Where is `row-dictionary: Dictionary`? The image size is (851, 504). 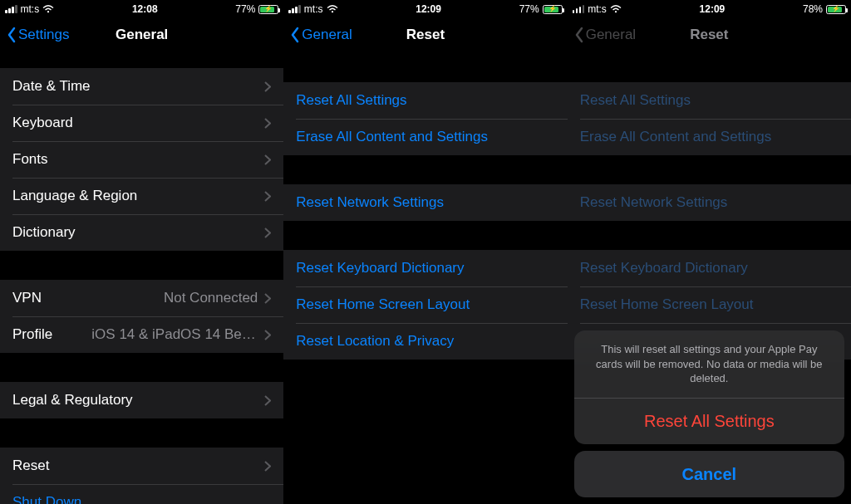
row-dictionary: Dictionary is located at coordinates (141, 232).